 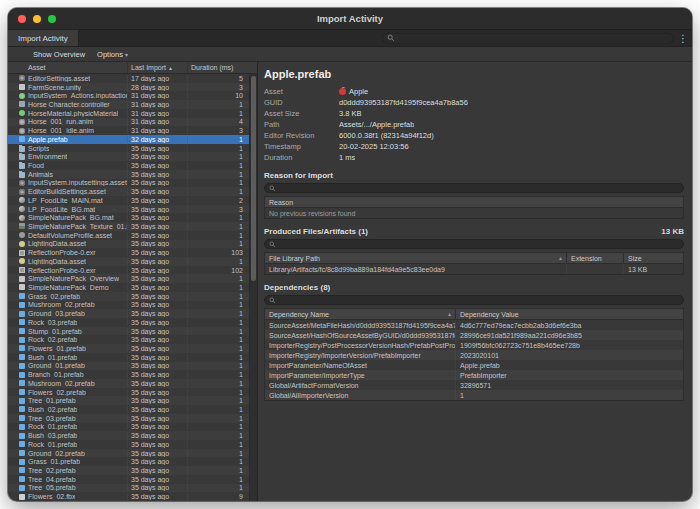 I want to click on asset-name: Bush_03.prefab, so click(x=52, y=436).